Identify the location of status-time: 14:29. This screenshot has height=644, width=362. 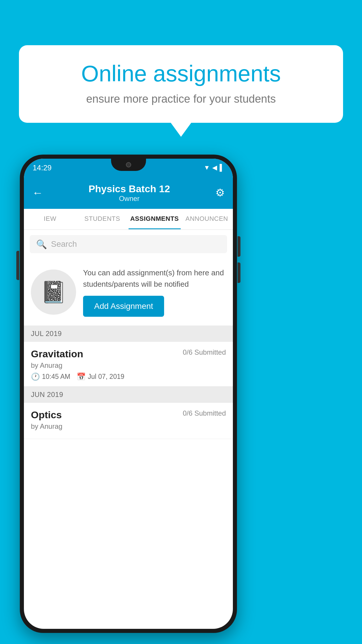
(42, 168).